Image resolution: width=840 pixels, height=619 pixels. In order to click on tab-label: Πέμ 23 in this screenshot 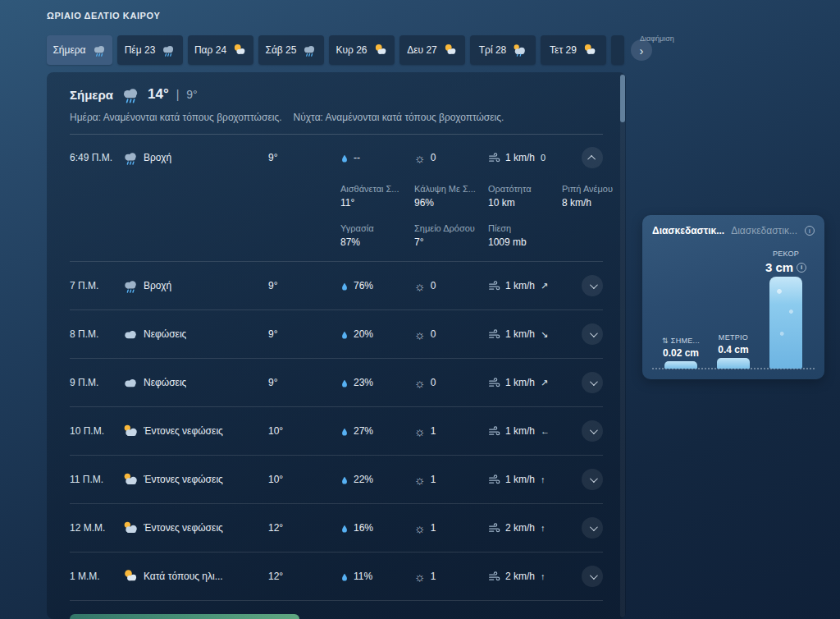, I will do `click(140, 50)`.